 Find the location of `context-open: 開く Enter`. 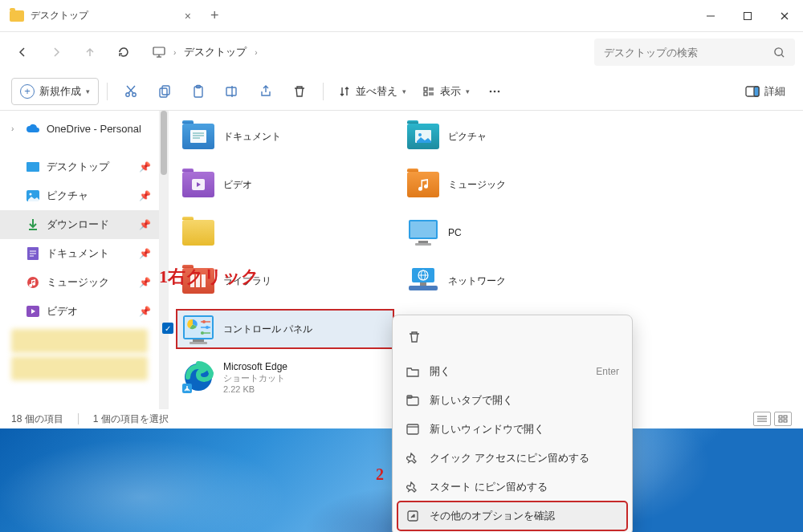

context-open: 開く Enter is located at coordinates (512, 372).